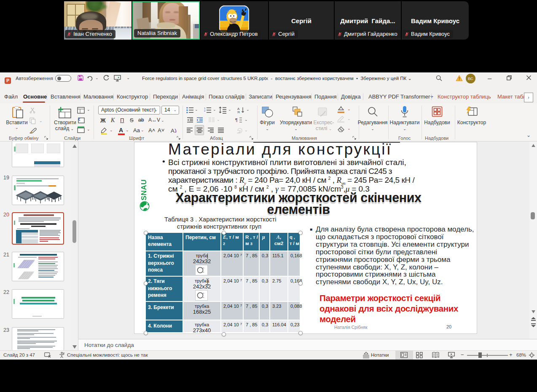  What do you see at coordinates (239, 112) in the screenshot?
I see `svg-text: Я` at bounding box center [239, 112].